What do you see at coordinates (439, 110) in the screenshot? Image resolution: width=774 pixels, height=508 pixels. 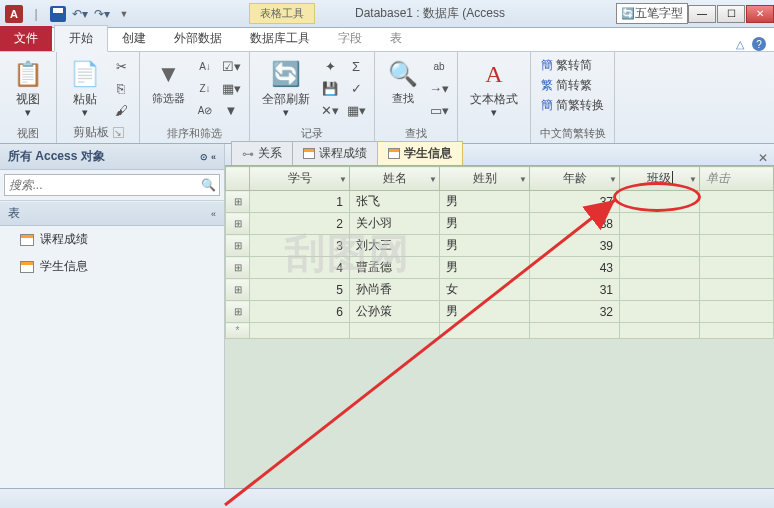 I see `select-button: ▭▾` at bounding box center [439, 110].